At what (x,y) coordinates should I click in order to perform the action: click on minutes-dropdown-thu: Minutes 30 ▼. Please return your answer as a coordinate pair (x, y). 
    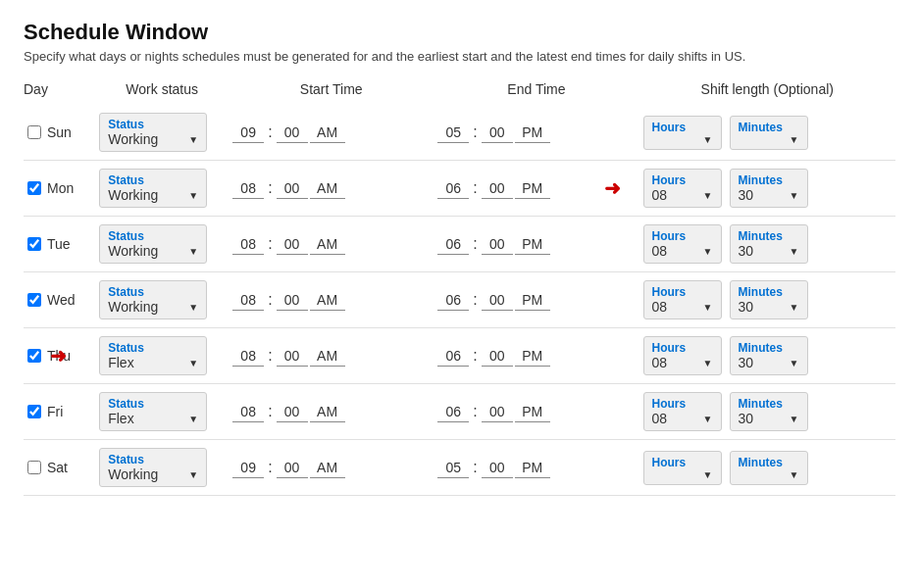
    Looking at the image, I should click on (769, 356).